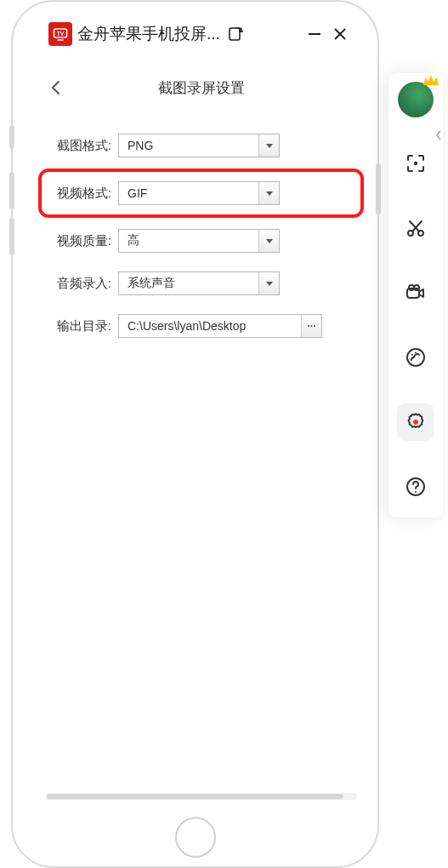  I want to click on row-screenshot-format: 截图格式: PNG, so click(201, 146).